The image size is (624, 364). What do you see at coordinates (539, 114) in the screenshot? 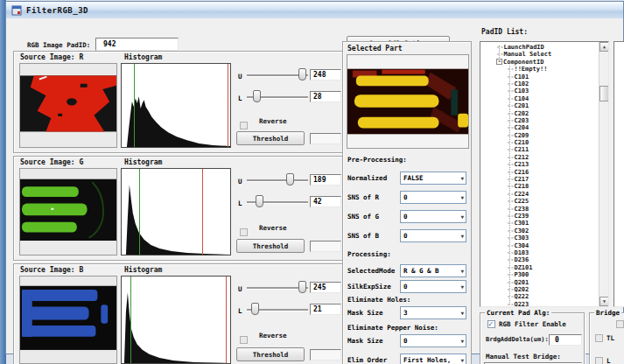
I see `tree-item: --C202` at bounding box center [539, 114].